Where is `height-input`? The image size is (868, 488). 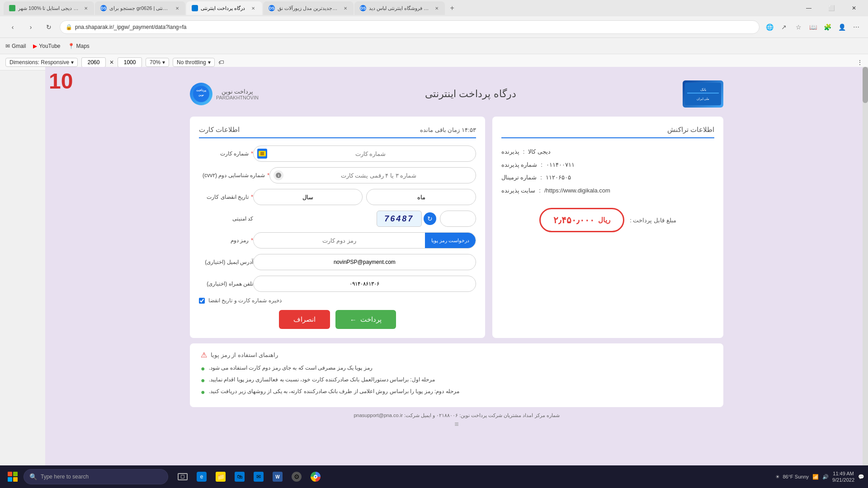 height-input is located at coordinates (130, 62).